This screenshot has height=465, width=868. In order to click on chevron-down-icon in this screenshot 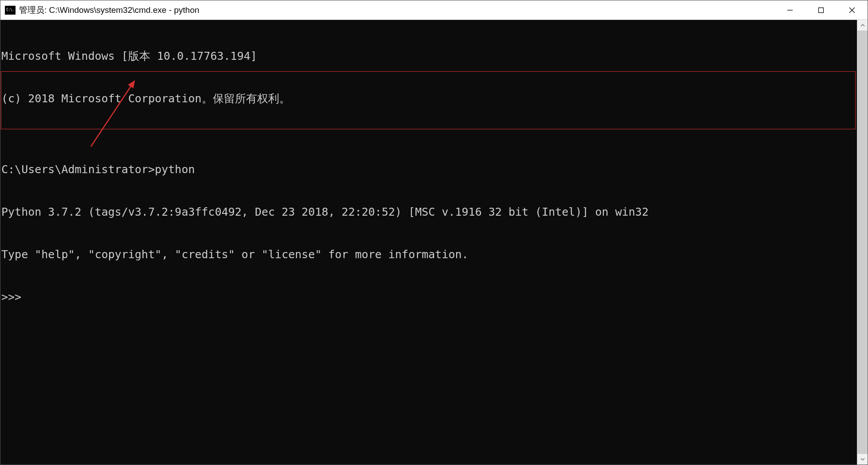, I will do `click(863, 459)`.